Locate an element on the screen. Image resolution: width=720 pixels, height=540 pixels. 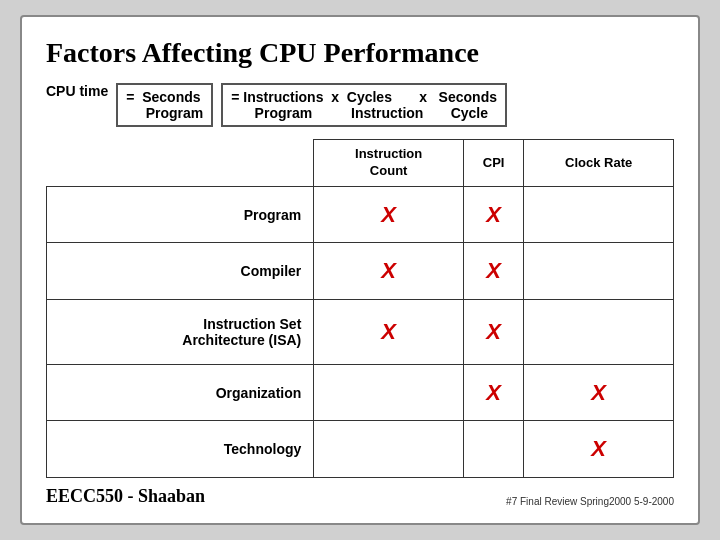
cell-tech-cr: X is located at coordinates (599, 450).